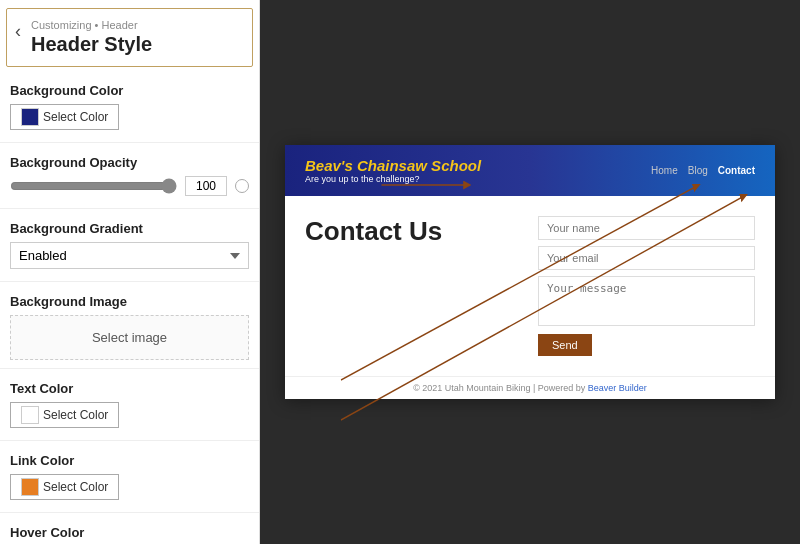 The height and width of the screenshot is (544, 800). What do you see at coordinates (130, 38) in the screenshot?
I see `panel-header: ‹ Customizing • Header Header Style` at bounding box center [130, 38].